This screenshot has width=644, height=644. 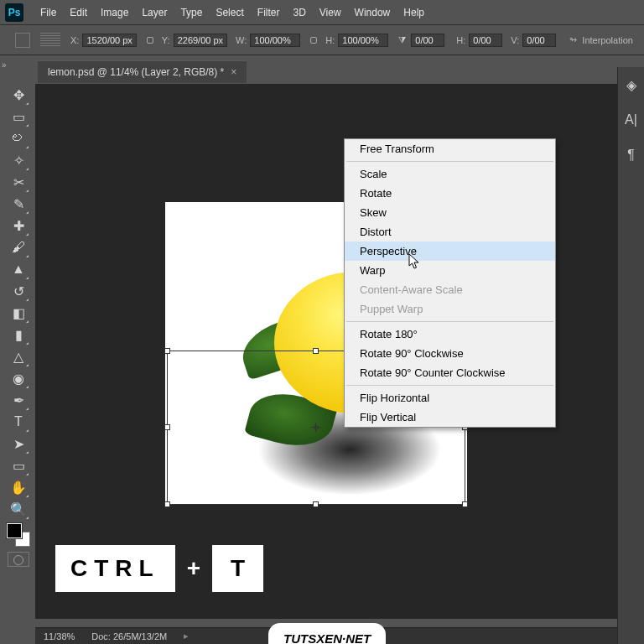 I want to click on brush-tool: 🖌, so click(x=18, y=247).